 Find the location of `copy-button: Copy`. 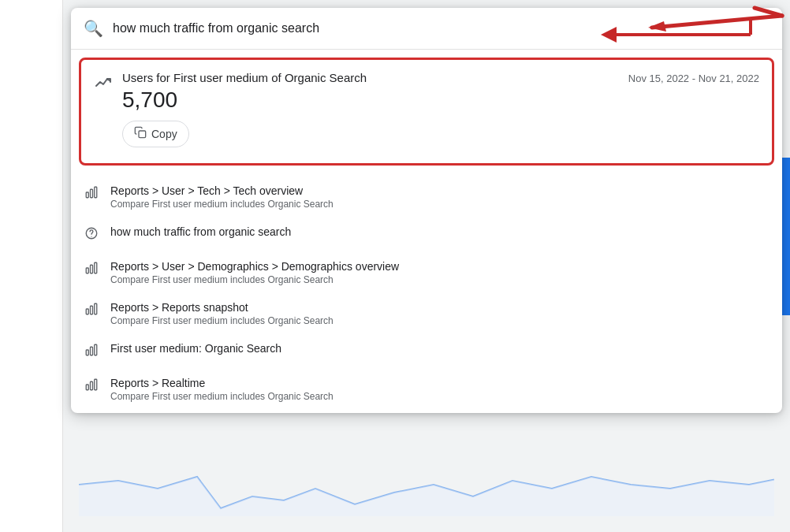

copy-button: Copy is located at coordinates (156, 134).